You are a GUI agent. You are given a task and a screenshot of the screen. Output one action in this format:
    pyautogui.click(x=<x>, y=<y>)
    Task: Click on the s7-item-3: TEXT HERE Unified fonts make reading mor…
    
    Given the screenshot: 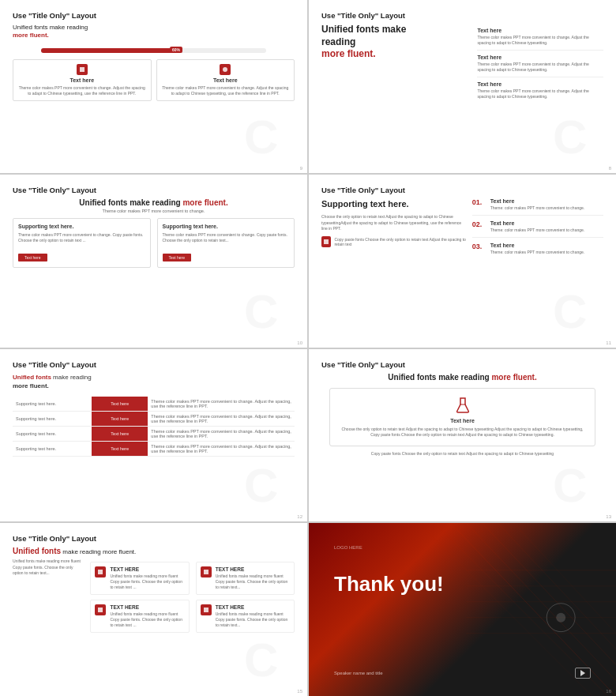 What is the action you would take?
    pyautogui.click(x=139, y=616)
    